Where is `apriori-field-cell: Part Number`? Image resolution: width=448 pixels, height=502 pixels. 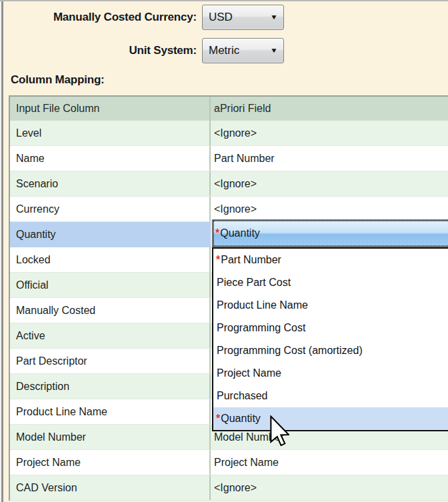 apriori-field-cell: Part Number is located at coordinates (329, 159).